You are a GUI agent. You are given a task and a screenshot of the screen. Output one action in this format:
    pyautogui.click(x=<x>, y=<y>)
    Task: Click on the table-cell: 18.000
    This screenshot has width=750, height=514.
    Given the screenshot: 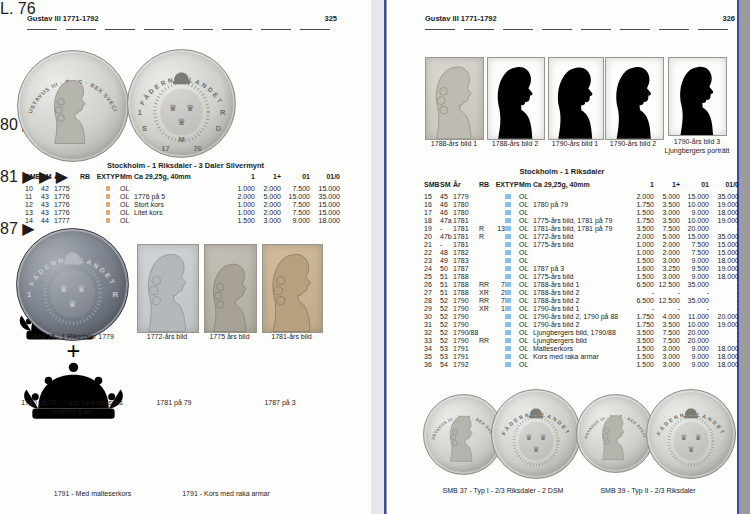 What is the action you would take?
    pyautogui.click(x=724, y=213)
    